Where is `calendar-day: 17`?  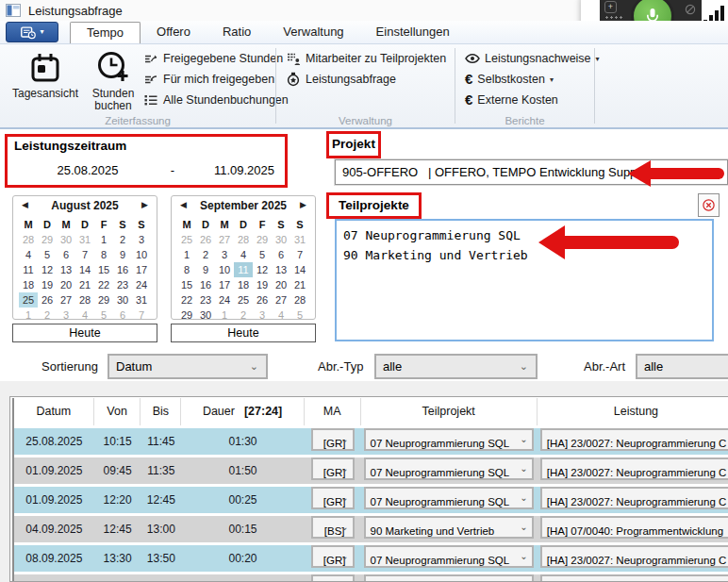
calendar-day: 17 is located at coordinates (224, 285).